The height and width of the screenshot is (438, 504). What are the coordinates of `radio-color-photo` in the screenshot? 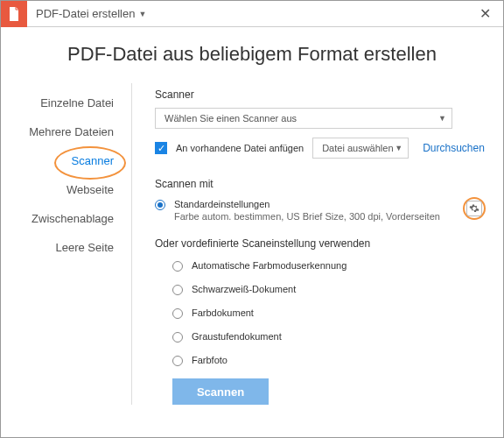 It's located at (178, 361).